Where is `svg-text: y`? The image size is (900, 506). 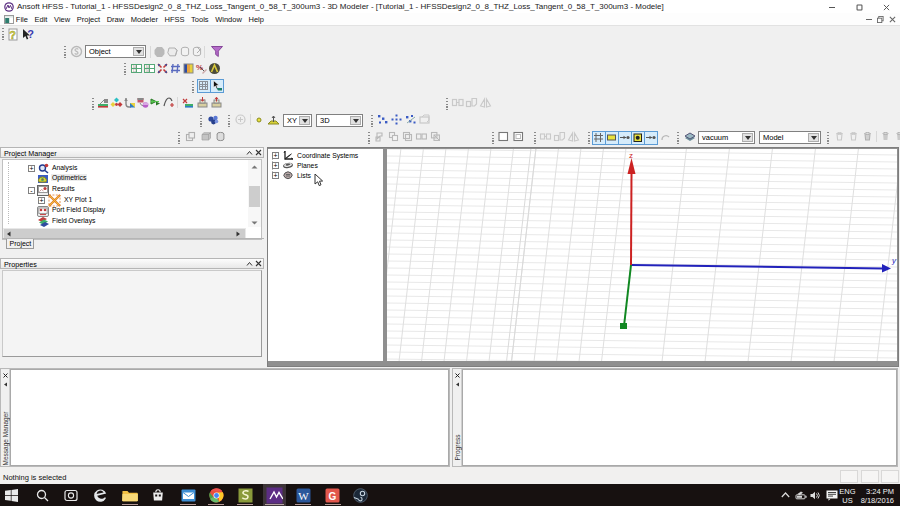
svg-text: y is located at coordinates (894, 260).